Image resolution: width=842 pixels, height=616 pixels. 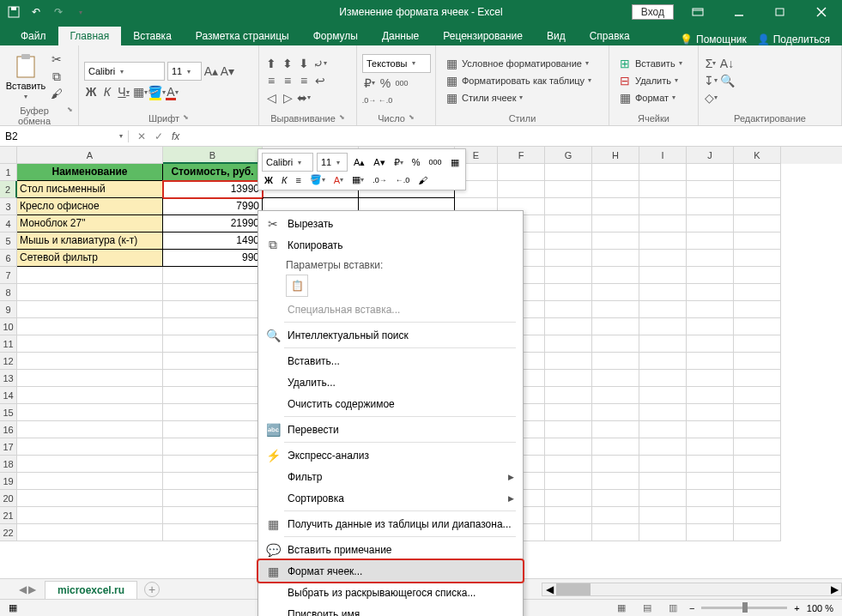 I want to click on cell: Наименование, so click(x=90, y=172).